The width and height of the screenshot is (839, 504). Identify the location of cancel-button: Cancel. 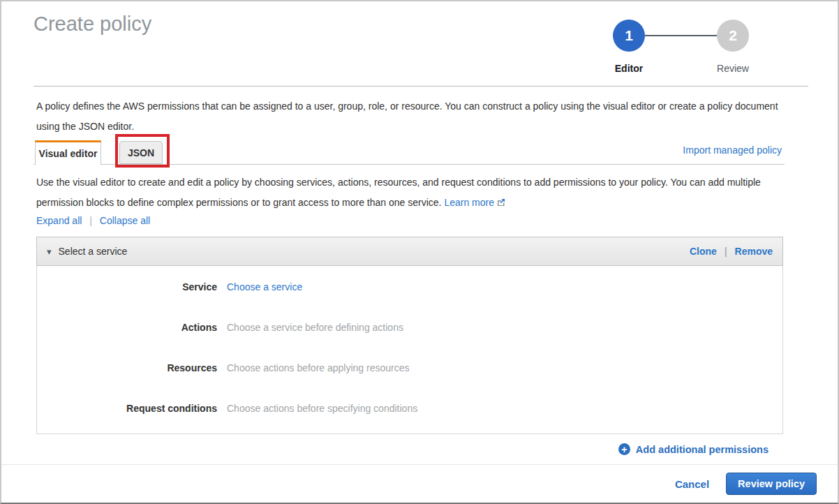
(692, 484).